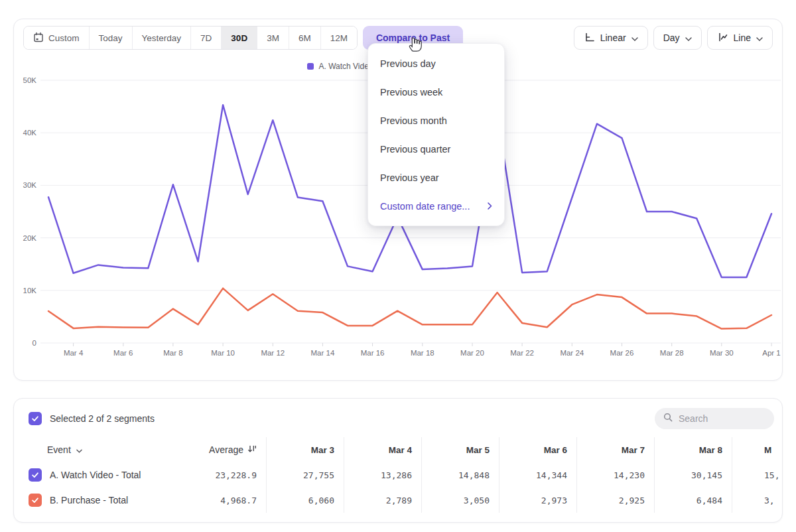 This screenshot has height=532, width=796. What do you see at coordinates (436, 92) in the screenshot?
I see `menu-item-previous-week: Previous week` at bounding box center [436, 92].